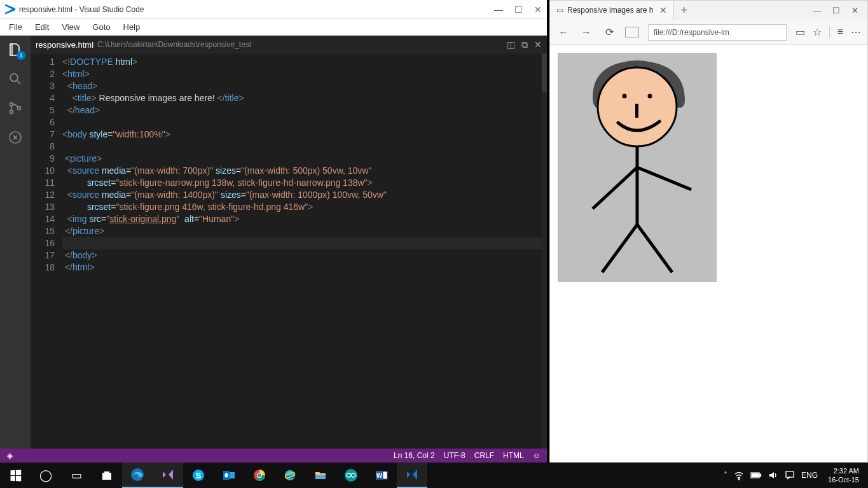 The height and width of the screenshot is (488, 868). I want to click on file-explorer-icon, so click(320, 475).